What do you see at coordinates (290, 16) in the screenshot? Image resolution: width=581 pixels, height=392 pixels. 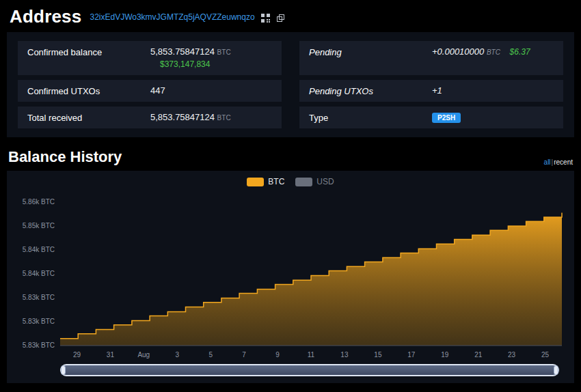 I see `page-header: Address 32ixEdVJWo3kmvJGMTZq5jAQVZZeuwnq…` at bounding box center [290, 16].